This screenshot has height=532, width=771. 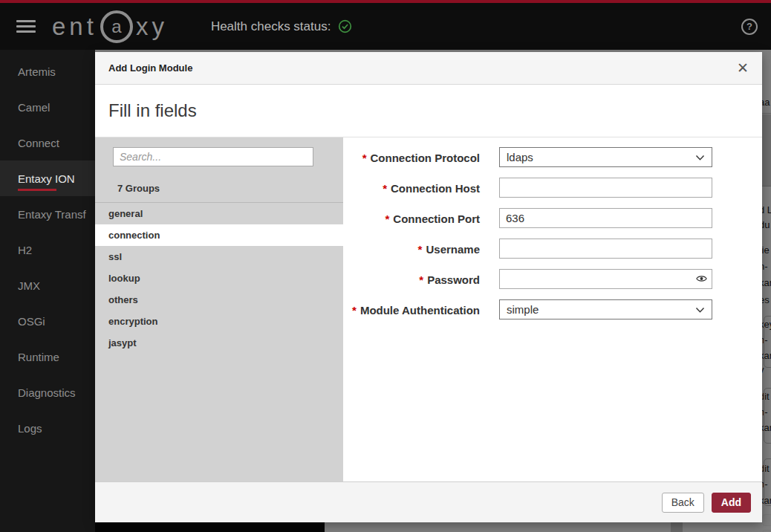 What do you see at coordinates (553, 248) in the screenshot?
I see `form-row-username: *Username` at bounding box center [553, 248].